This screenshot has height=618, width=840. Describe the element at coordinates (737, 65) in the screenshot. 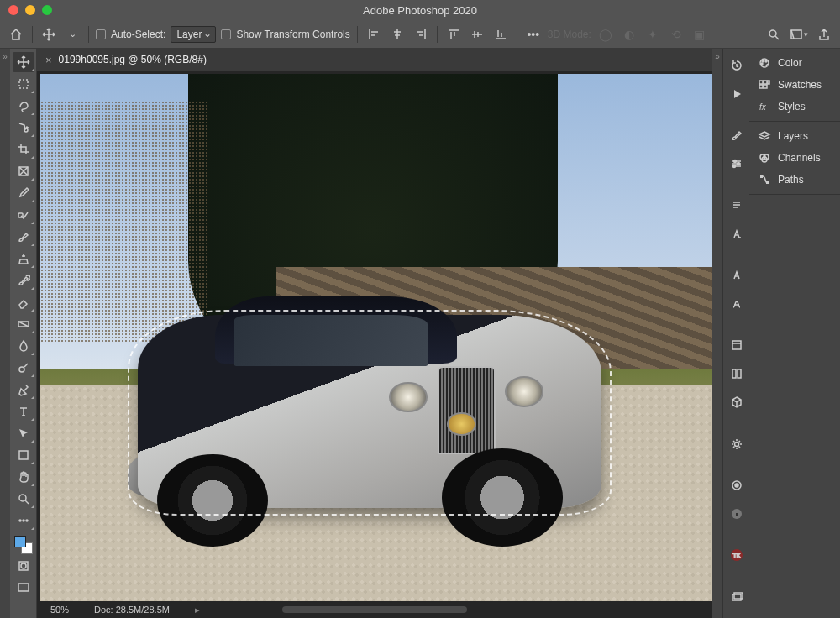

I see `history-icon` at that location.